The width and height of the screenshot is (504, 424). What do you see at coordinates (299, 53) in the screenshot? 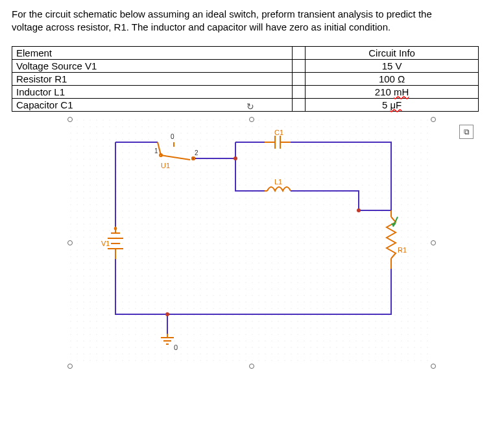
I see `header-spacer` at bounding box center [299, 53].